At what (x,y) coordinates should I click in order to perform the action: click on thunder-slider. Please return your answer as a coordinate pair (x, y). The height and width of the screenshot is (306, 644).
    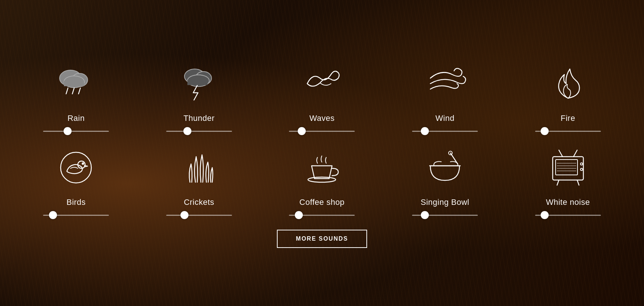
    Looking at the image, I should click on (199, 131).